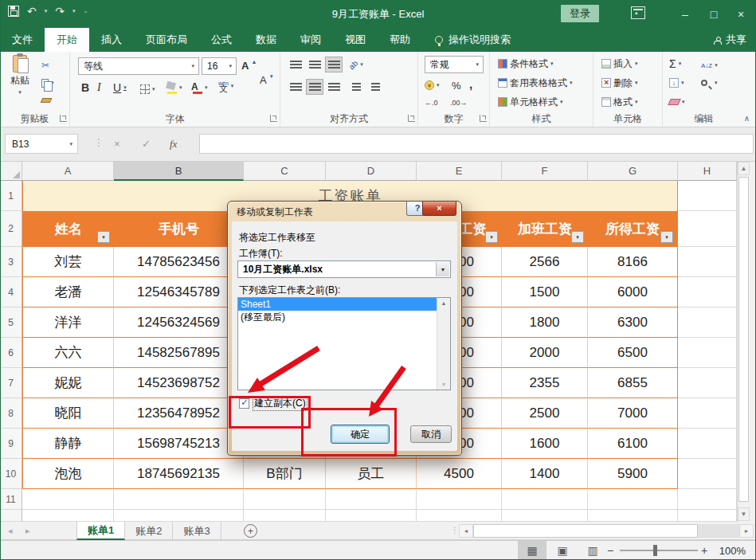  What do you see at coordinates (676, 64) in the screenshot?
I see `autosum-button: Σ▾` at bounding box center [676, 64].